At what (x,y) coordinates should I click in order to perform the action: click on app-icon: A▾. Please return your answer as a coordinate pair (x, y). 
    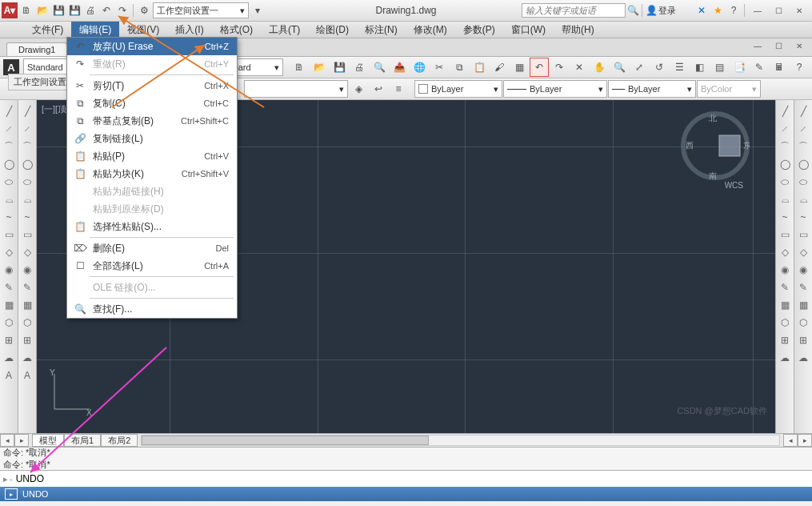
    Looking at the image, I should click on (10, 10).